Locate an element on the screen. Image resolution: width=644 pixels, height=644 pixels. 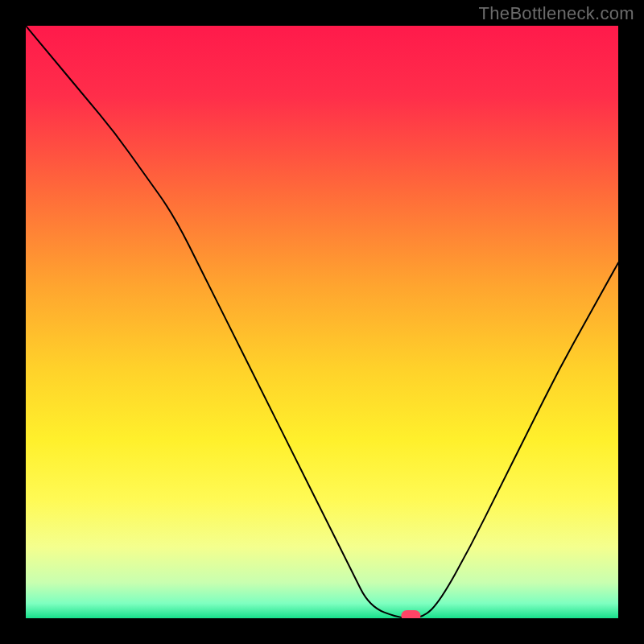
watermark-text: TheBottleneck.com is located at coordinates (557, 14).